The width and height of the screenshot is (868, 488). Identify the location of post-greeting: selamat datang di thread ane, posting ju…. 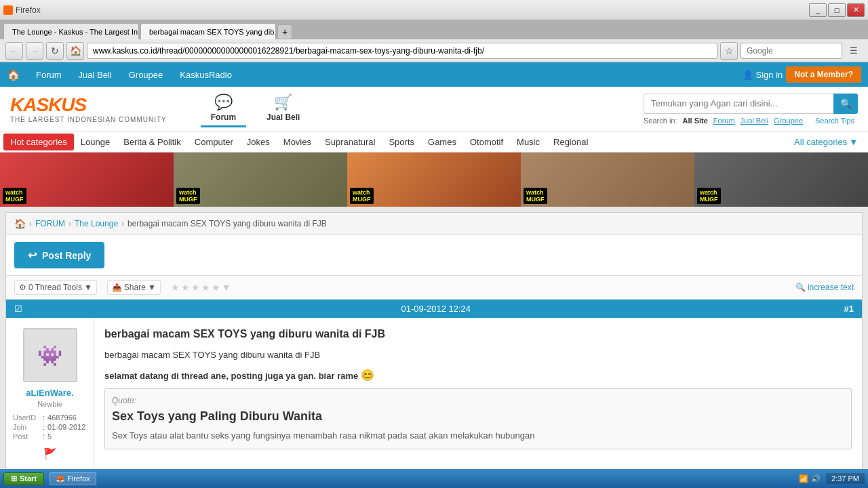
(478, 375).